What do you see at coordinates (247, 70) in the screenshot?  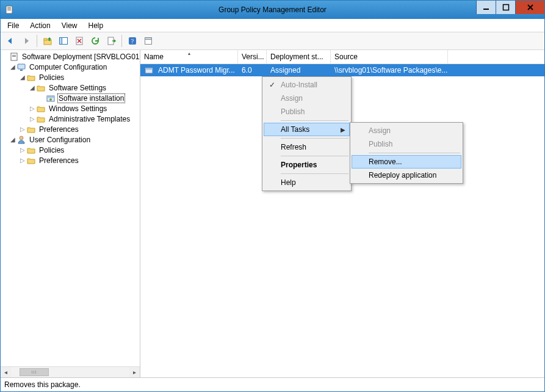 I see `cell-version: 6.0` at bounding box center [247, 70].